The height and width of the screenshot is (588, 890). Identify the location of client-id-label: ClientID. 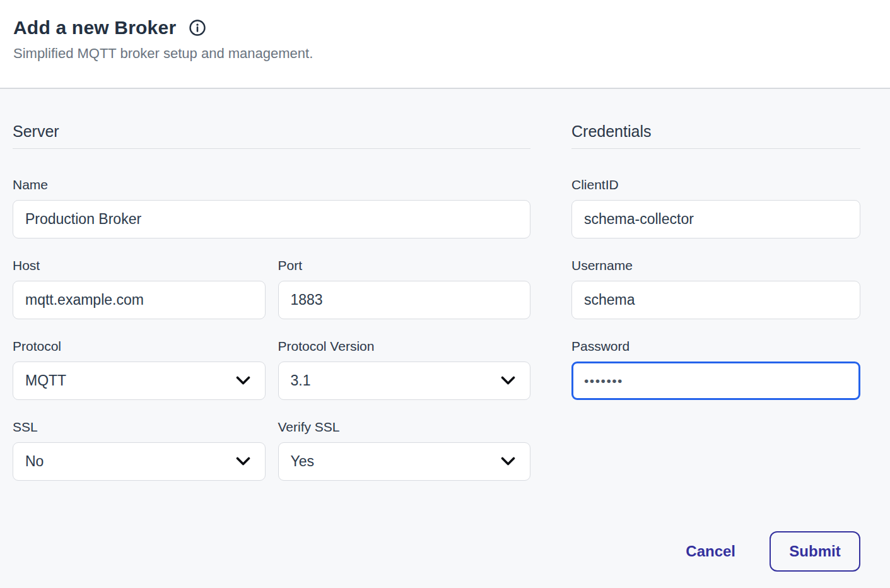
(716, 184).